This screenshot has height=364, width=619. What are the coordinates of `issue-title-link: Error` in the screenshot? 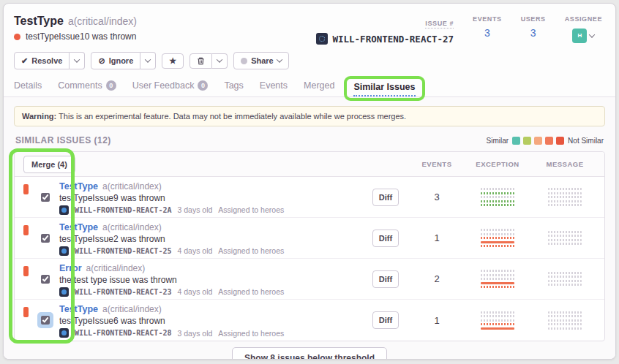 It's located at (70, 268).